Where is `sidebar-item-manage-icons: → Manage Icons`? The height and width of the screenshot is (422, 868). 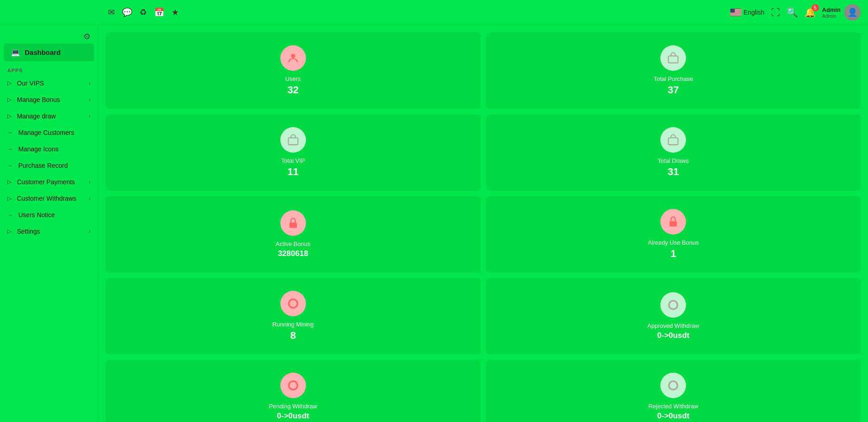
sidebar-item-manage-icons: → Manage Icons is located at coordinates (49, 149).